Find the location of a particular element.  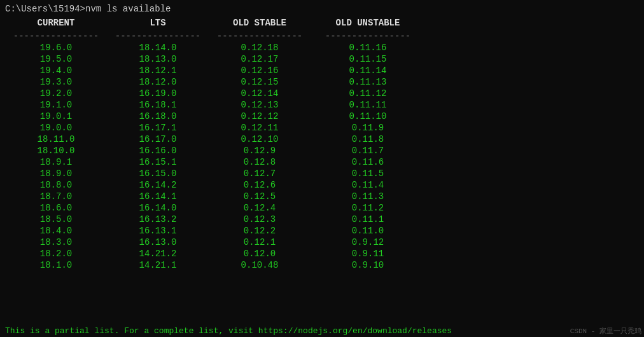

table-cell: 19.0.1 is located at coordinates (56, 116).